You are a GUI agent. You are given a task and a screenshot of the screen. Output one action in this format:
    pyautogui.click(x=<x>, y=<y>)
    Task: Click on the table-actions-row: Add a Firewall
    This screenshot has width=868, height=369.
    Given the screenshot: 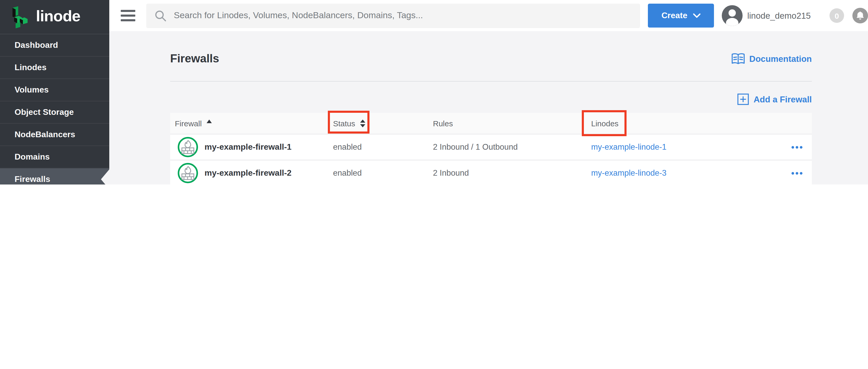 What is the action you would take?
    pyautogui.click(x=491, y=99)
    